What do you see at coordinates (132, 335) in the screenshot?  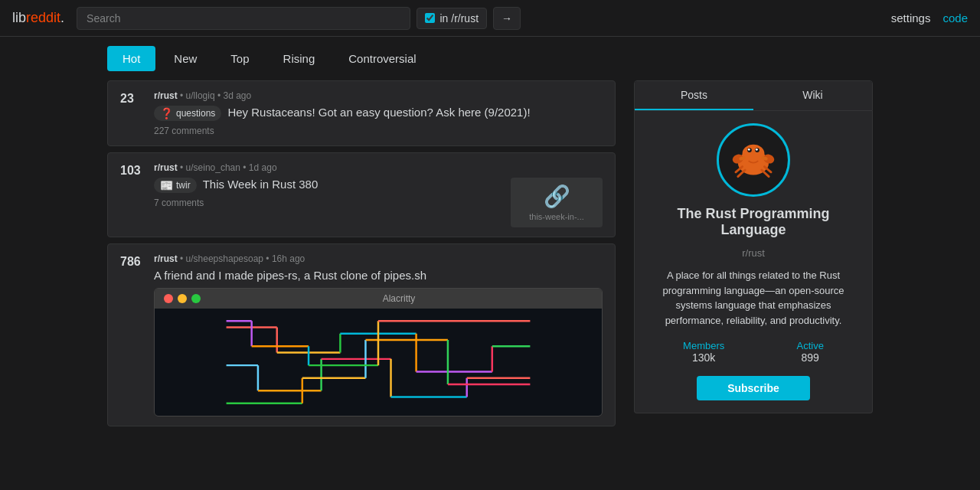 I see `post-score: 786` at bounding box center [132, 335].